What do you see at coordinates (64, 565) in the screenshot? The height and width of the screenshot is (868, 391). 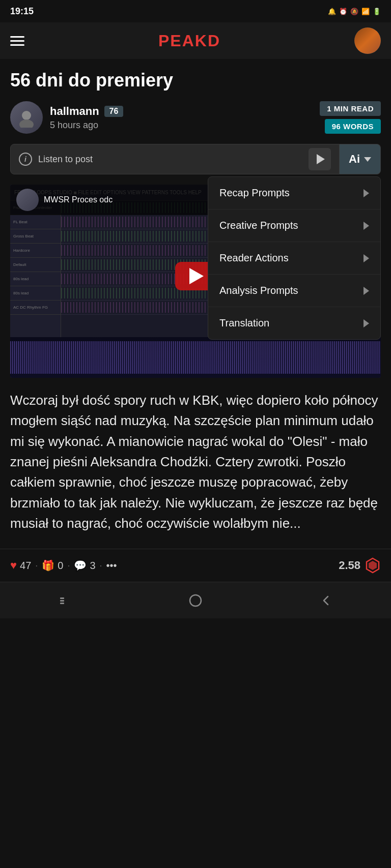 I see `action-items: ♥ 47 · 🎁 0 · 💬 3 · •••` at bounding box center [64, 565].